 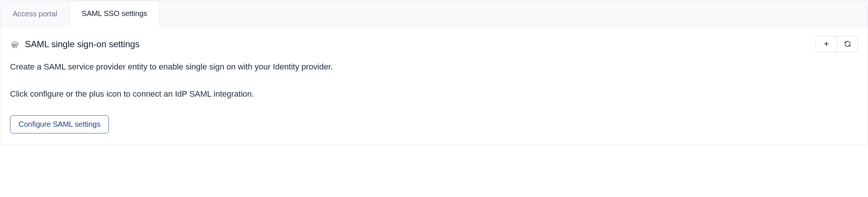 What do you see at coordinates (826, 44) in the screenshot?
I see `add-button` at bounding box center [826, 44].